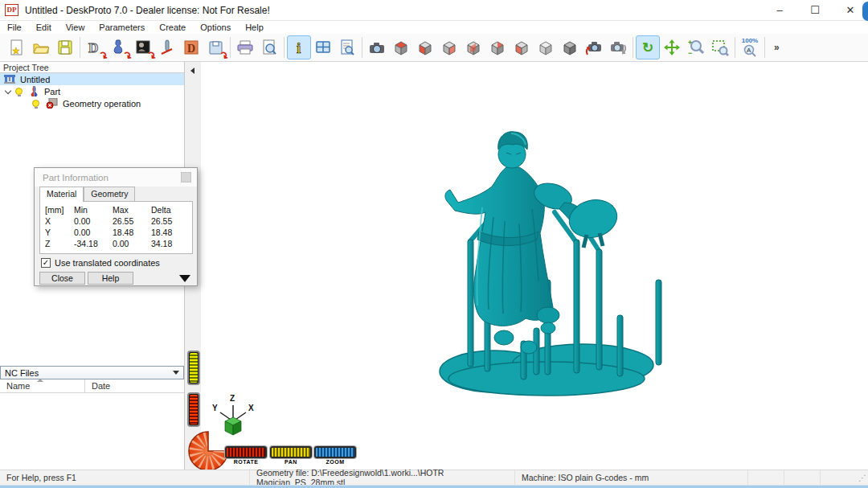 Image resolution: width=868 pixels, height=488 pixels. I want to click on info-button: i, so click(299, 47).